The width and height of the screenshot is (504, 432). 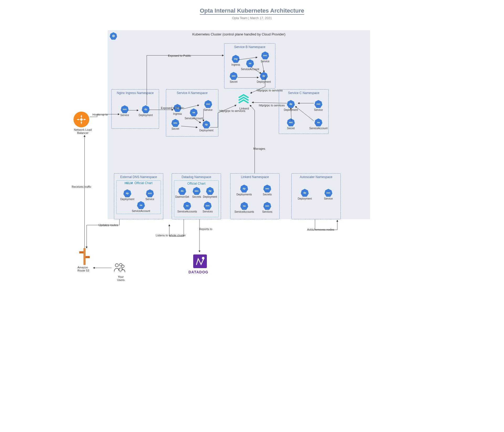 What do you see at coordinates (121, 278) in the screenshot?
I see `users-label: Your Users` at bounding box center [121, 278].